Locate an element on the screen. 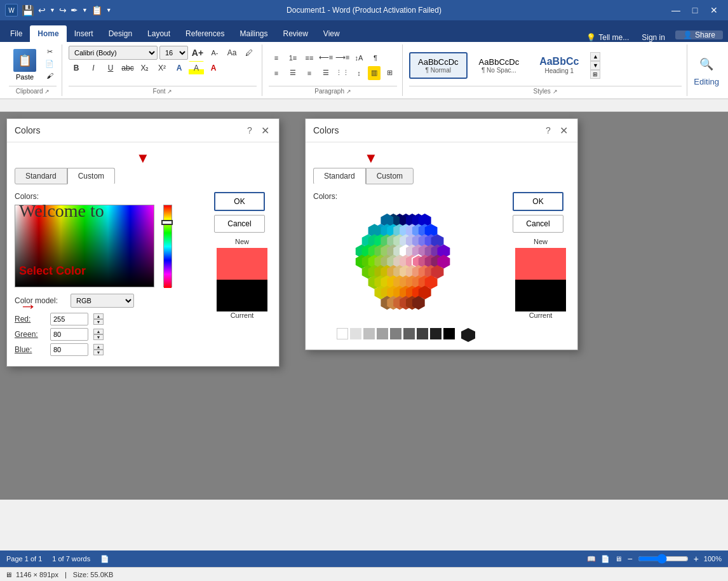 Image resolution: width=728 pixels, height=581 pixels. blue-input is located at coordinates (69, 350).